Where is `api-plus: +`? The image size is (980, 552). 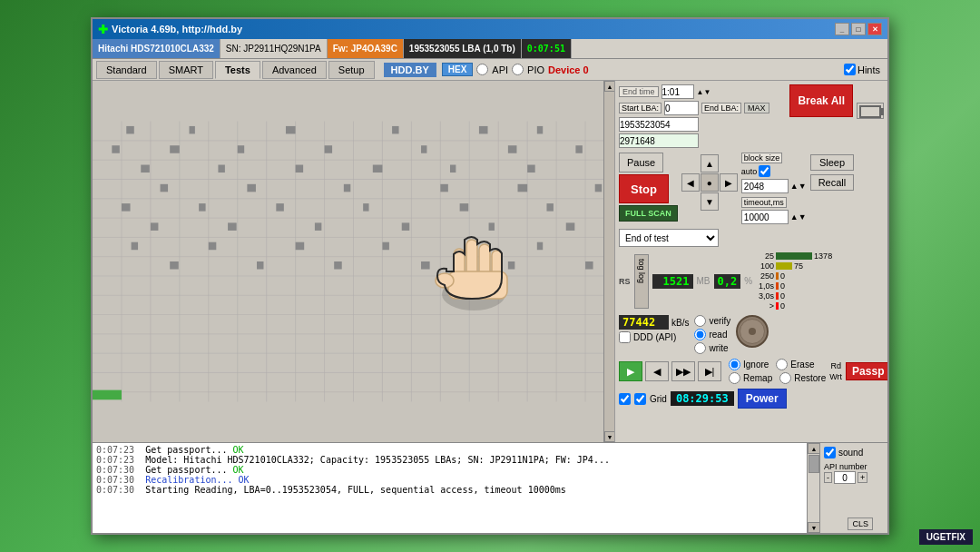
api-plus: + is located at coordinates (862, 478).